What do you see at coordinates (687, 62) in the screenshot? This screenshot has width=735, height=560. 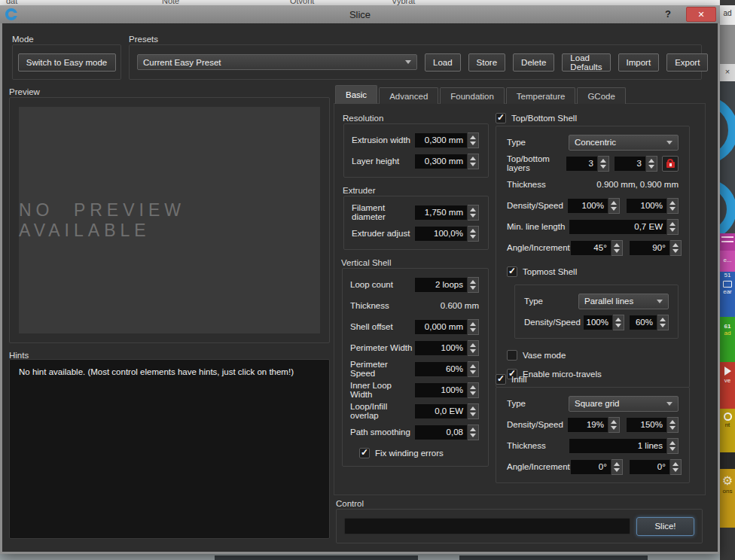 I see `export-button: Export` at bounding box center [687, 62].